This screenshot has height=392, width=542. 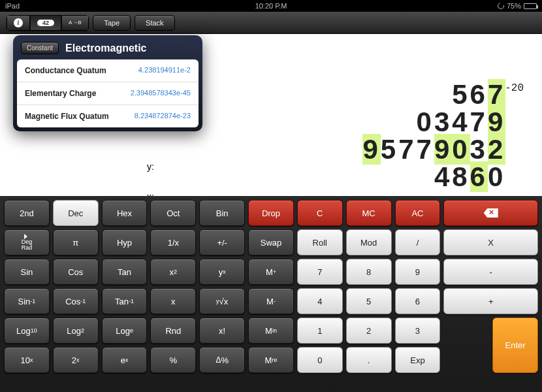 I want to click on three-key: 3, so click(x=418, y=331).